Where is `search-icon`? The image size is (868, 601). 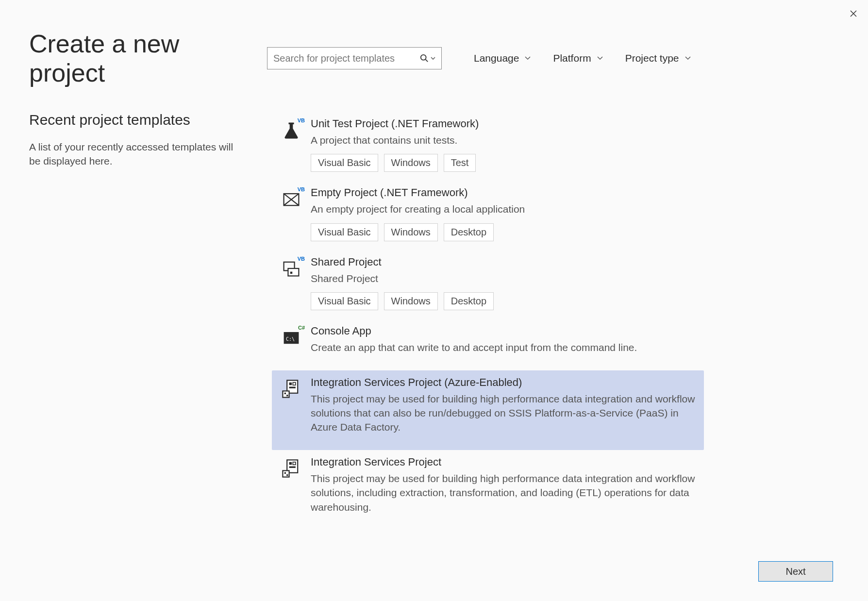
search-icon is located at coordinates (424, 58).